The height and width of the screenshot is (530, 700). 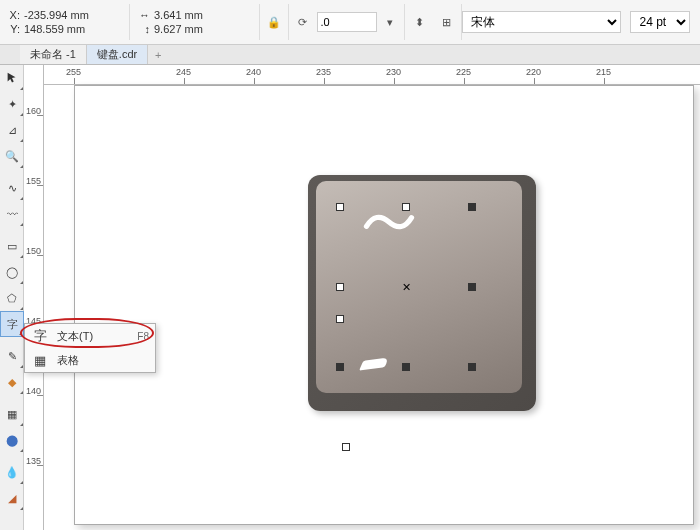 What do you see at coordinates (660, 22) in the screenshot?
I see `font-size-select: 24 pt` at bounding box center [660, 22].